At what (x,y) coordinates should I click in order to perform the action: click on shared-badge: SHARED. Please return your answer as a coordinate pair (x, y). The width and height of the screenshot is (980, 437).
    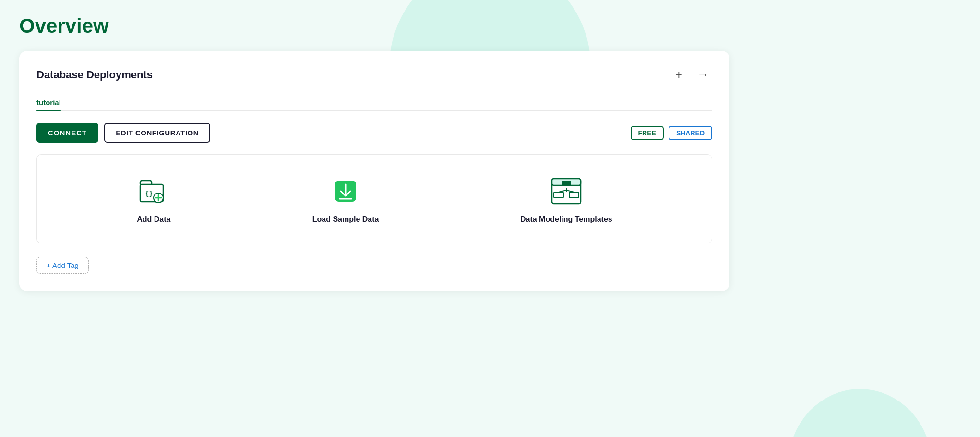
    Looking at the image, I should click on (690, 133).